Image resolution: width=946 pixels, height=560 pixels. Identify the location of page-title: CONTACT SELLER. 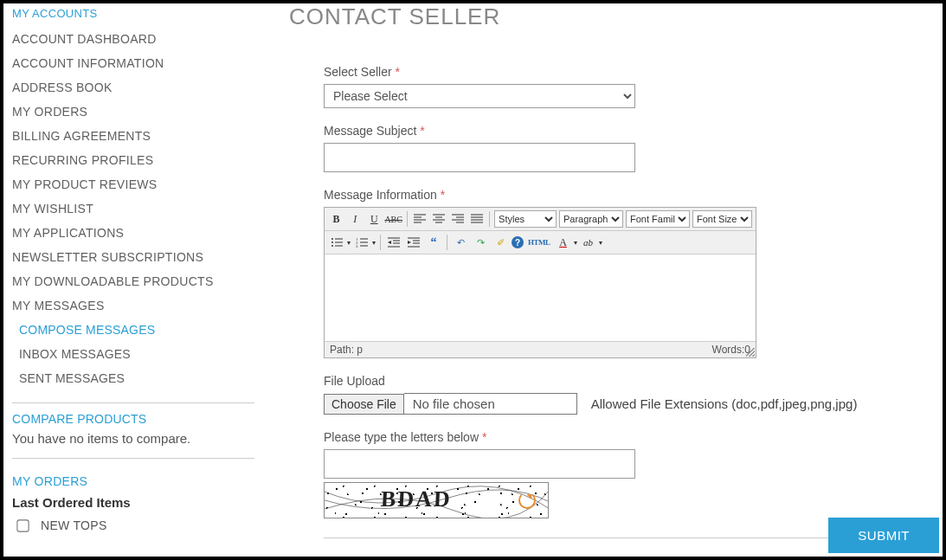
(608, 17).